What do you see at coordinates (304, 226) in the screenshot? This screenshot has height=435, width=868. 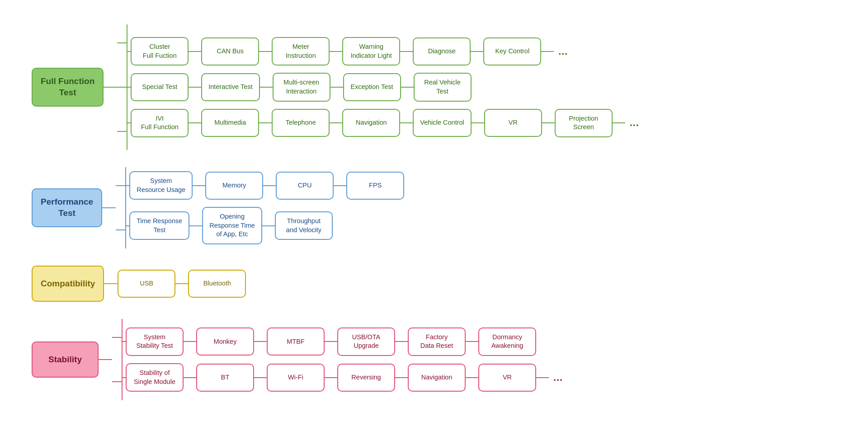 I see `node-box: Throughput and Velocity` at bounding box center [304, 226].